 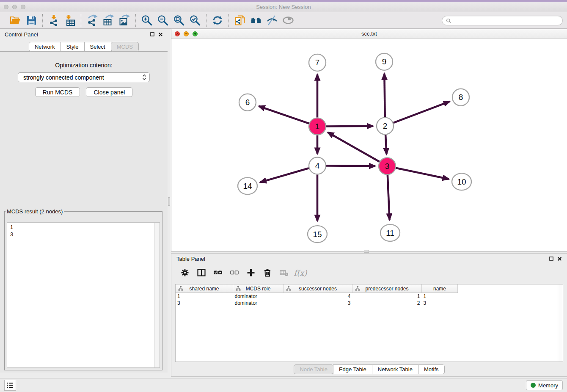 I want to click on search-box, so click(x=502, y=20).